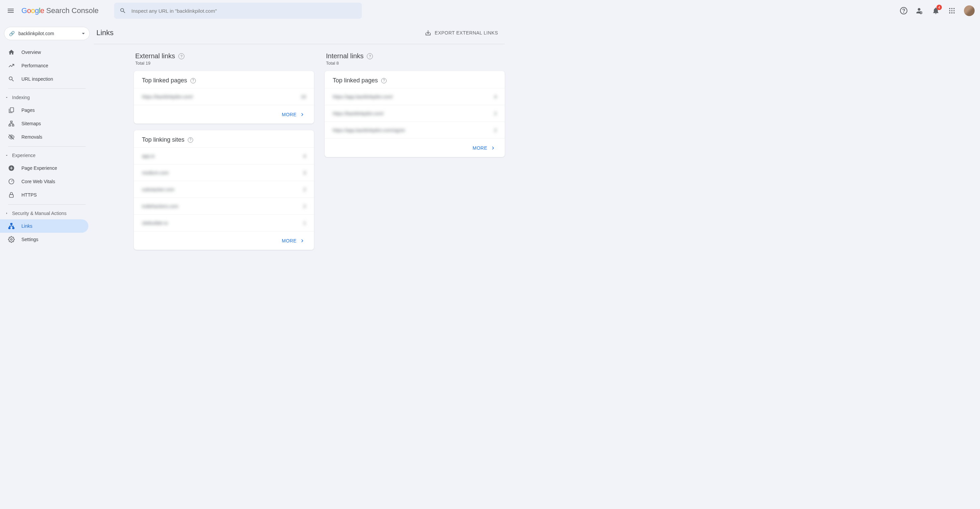  What do you see at coordinates (47, 34) in the screenshot?
I see `property-name: backlinkpilot.com` at bounding box center [47, 34].